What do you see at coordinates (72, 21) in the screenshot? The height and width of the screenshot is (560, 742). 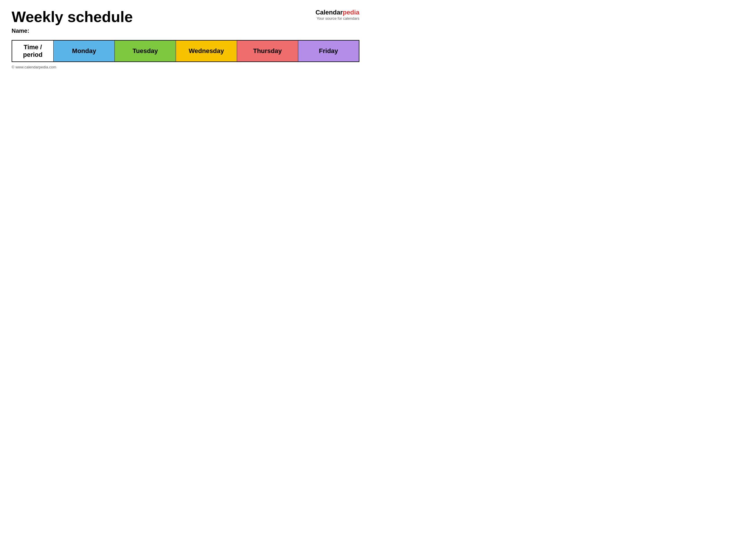 I see `title-area: Weekly schedule Name:` at bounding box center [72, 21].